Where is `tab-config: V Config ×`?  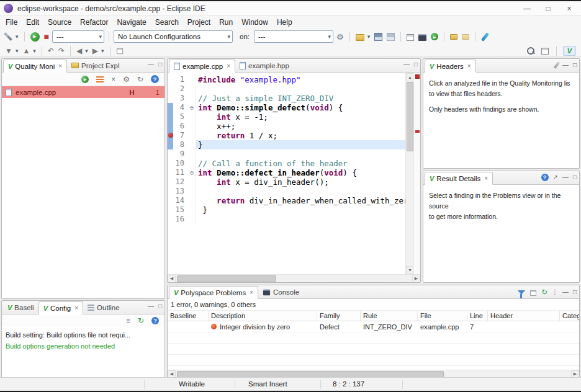 tab-config: V Config × is located at coordinates (61, 308).